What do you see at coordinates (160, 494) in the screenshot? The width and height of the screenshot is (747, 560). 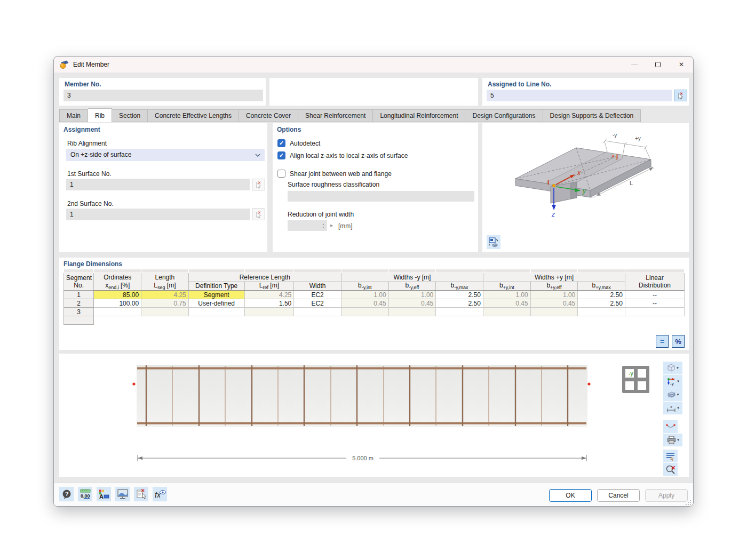 I see `formula-button: fx` at bounding box center [160, 494].